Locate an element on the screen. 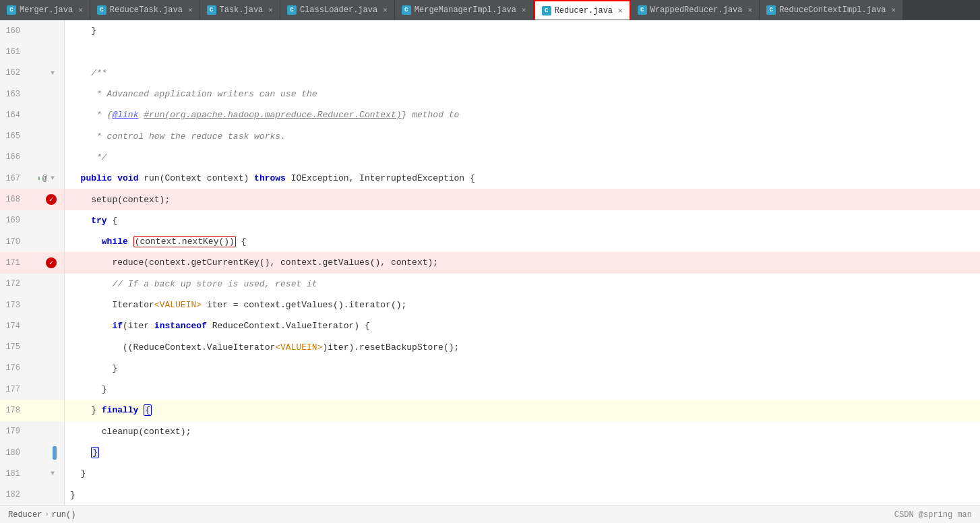 The height and width of the screenshot is (523, 980). tab-label-reducetask: ReduceTask.java is located at coordinates (146, 10).